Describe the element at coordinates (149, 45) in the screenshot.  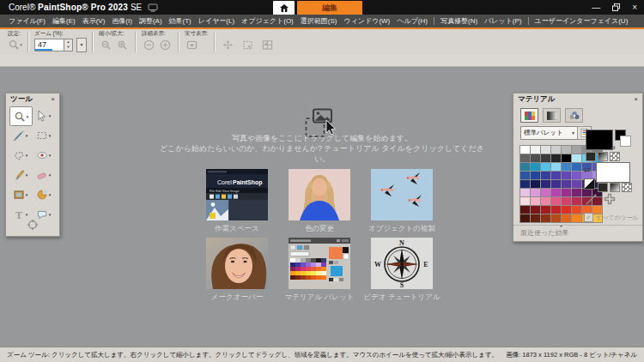
I see `zoom-out-step-button` at that location.